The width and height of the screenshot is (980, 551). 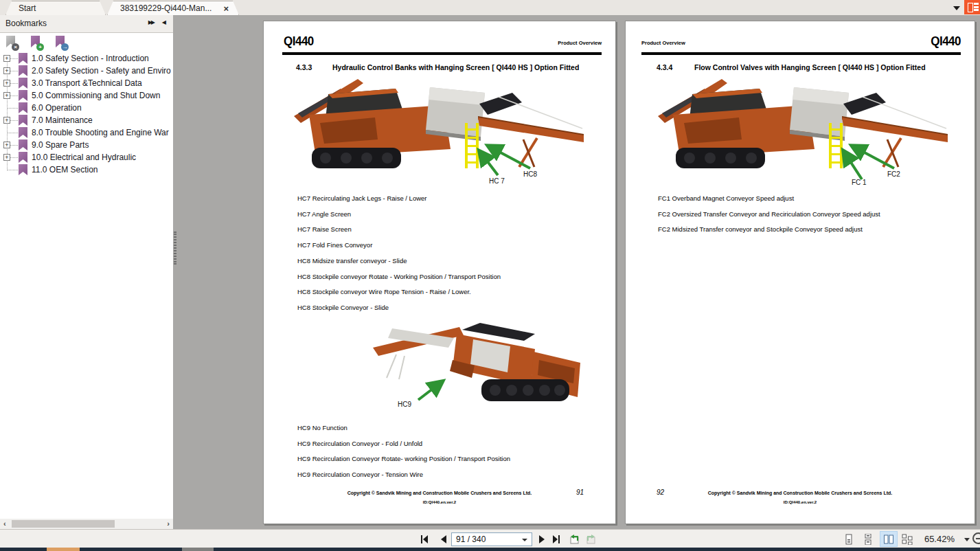 What do you see at coordinates (87, 170) in the screenshot?
I see `bookmark-item: 11.0 OEM Section` at bounding box center [87, 170].